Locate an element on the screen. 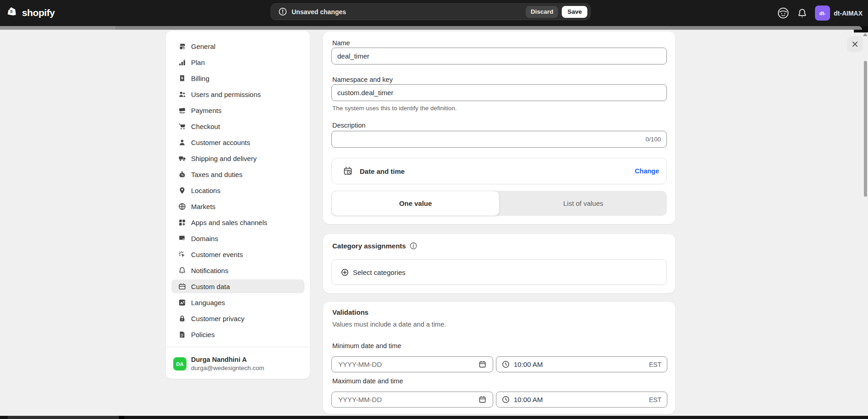  sidebar-item-label: Custom data is located at coordinates (210, 286).